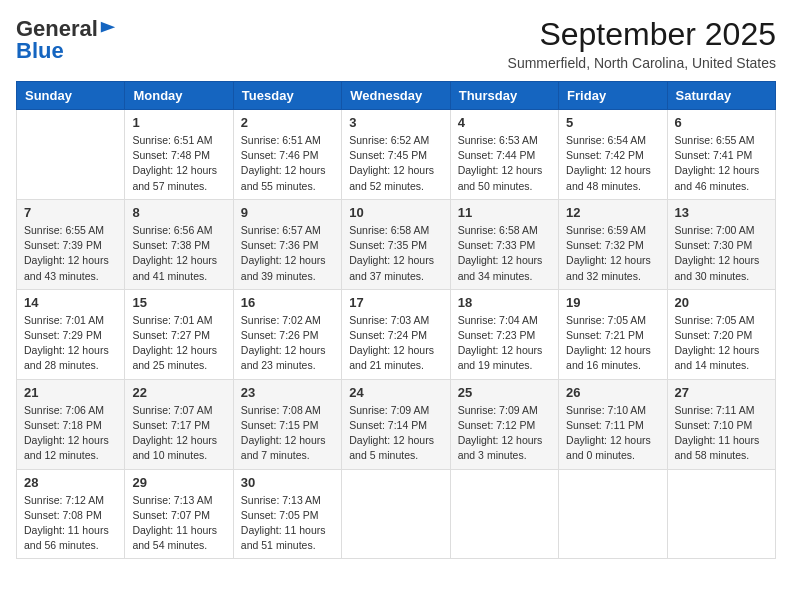 The width and height of the screenshot is (792, 612). What do you see at coordinates (504, 302) in the screenshot?
I see `day-number: 18` at bounding box center [504, 302].